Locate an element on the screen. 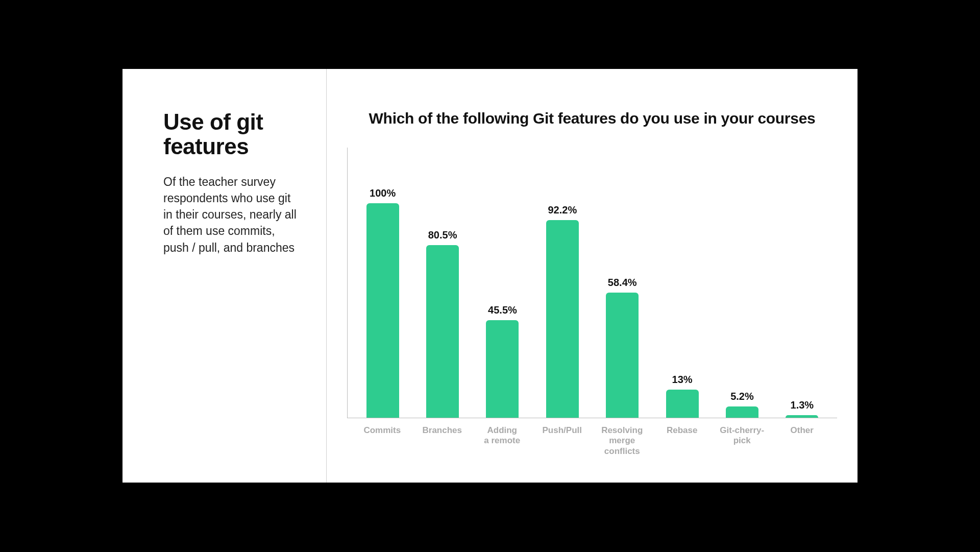 The height and width of the screenshot is (552, 980). chart-x-axis: CommitsBranchesAdding a remotePush/PullR… is located at coordinates (592, 441).